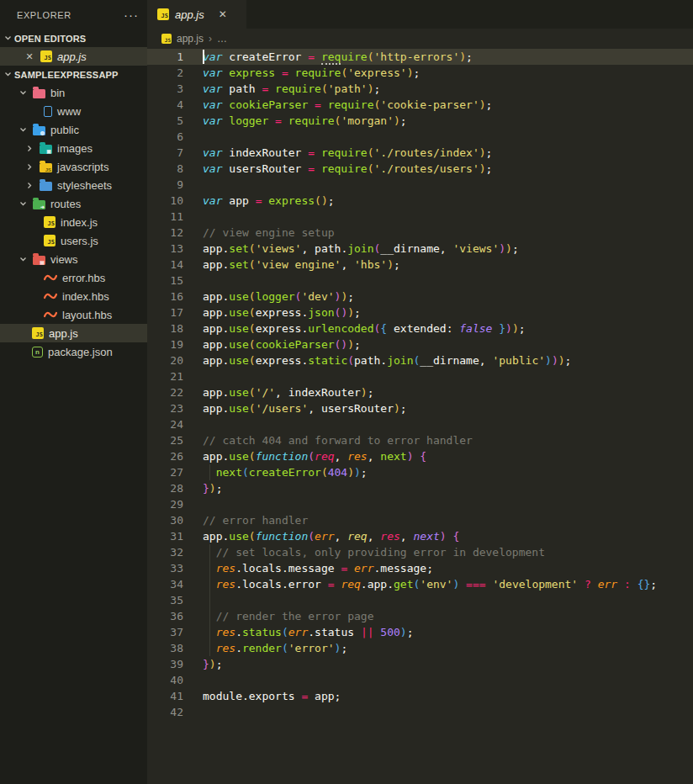  I want to click on code-line-content: app.set('views', path.join(__dirname, 'v…, so click(438, 249).